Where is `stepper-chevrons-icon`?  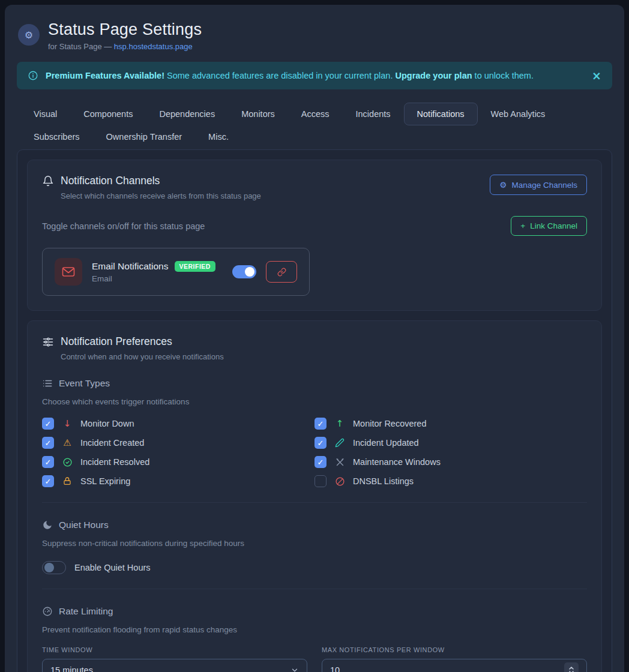 stepper-chevrons-icon is located at coordinates (571, 668).